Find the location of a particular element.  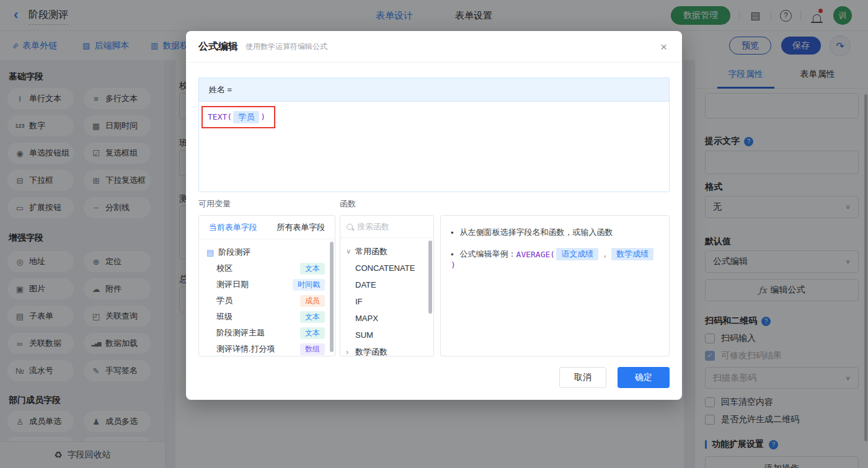

hints-panel: • 从左侧面板选择字段名和函数，或输入函数 • 公式编辑举例： AVERAGE(… is located at coordinates (555, 286).